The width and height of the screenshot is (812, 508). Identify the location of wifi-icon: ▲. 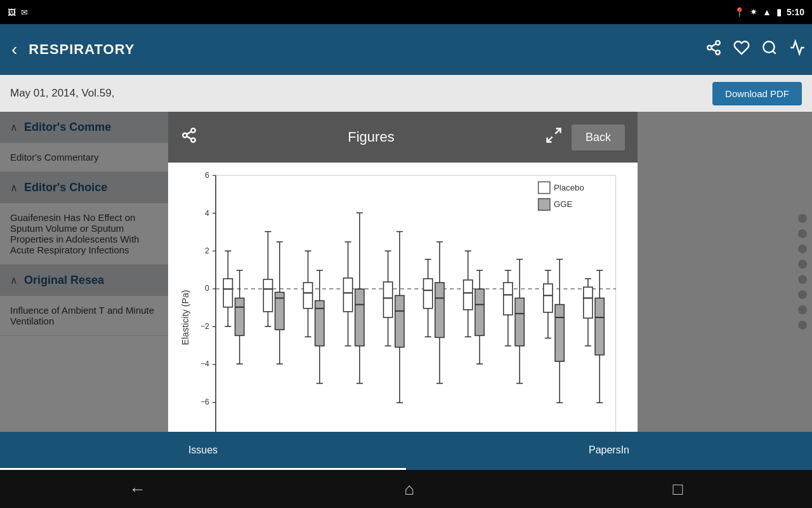
(767, 12).